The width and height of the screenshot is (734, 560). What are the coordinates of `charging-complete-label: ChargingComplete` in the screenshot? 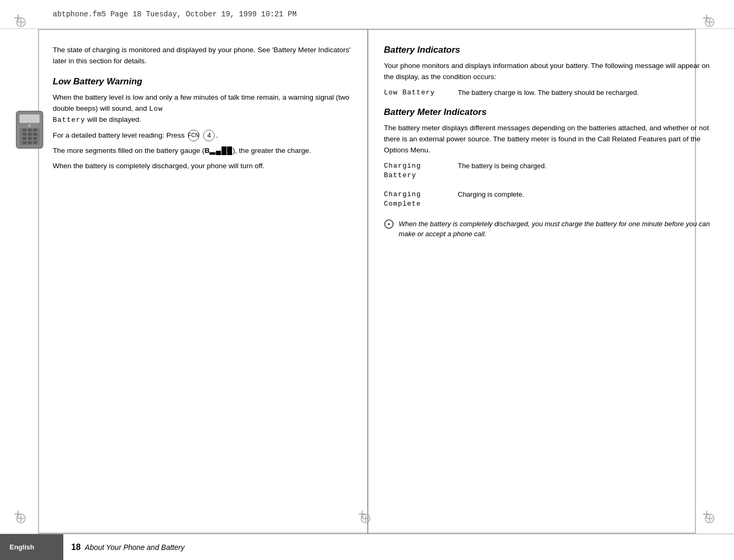 It's located at (421, 199).